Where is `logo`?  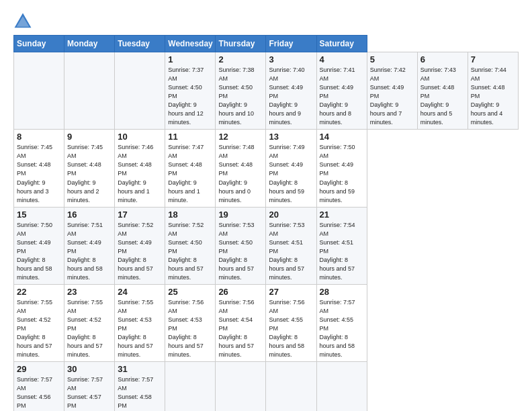
logo is located at coordinates (24, 21).